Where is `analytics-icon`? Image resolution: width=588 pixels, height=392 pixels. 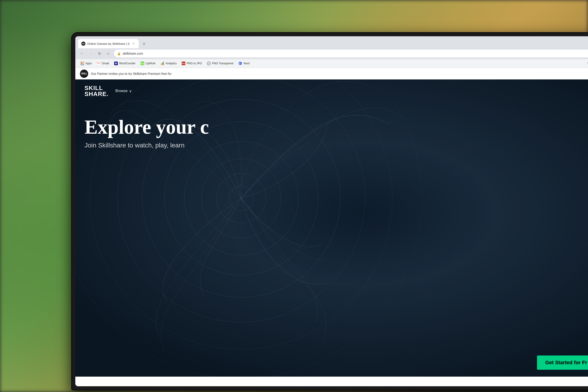 analytics-icon is located at coordinates (162, 64).